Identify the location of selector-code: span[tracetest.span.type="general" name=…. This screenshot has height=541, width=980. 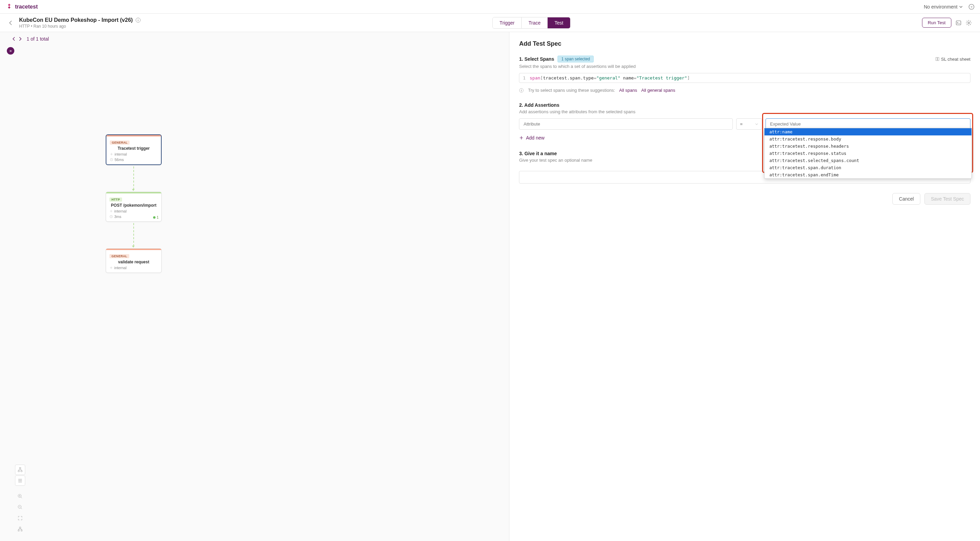
(609, 78).